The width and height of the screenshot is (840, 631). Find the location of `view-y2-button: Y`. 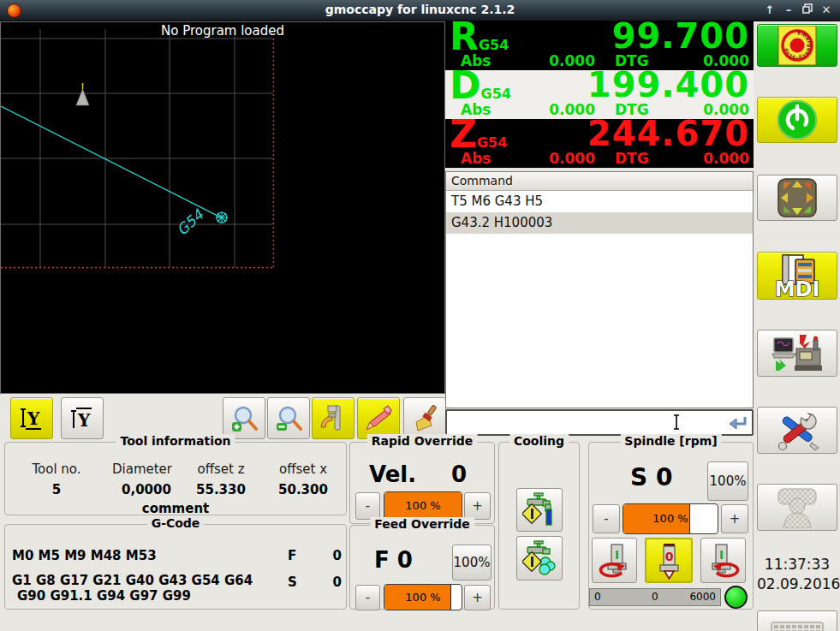

view-y2-button: Y is located at coordinates (82, 418).